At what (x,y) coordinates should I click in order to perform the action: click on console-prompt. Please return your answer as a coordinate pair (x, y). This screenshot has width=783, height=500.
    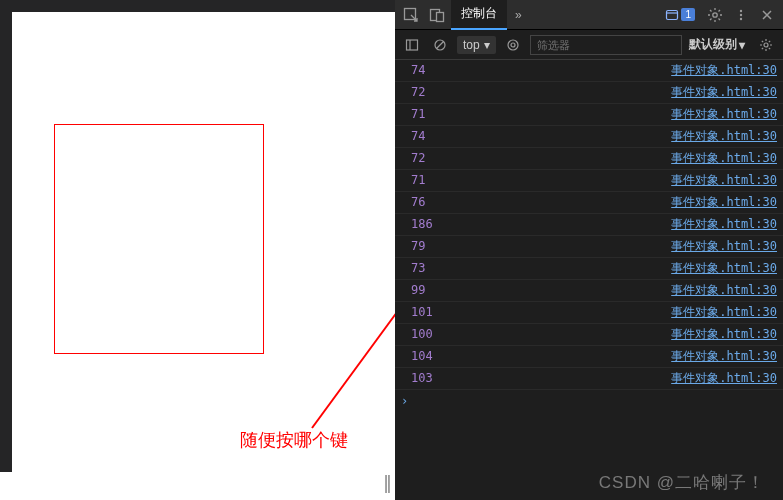
    Looking at the image, I should click on (589, 401).